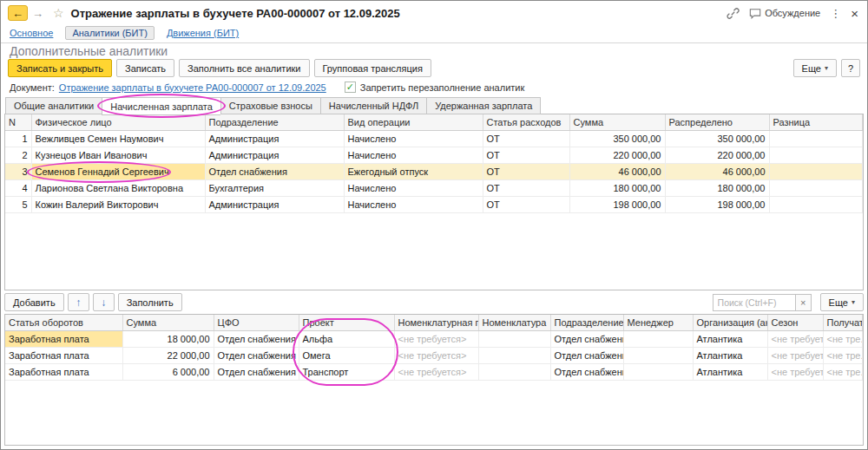  I want to click on forward-button: →, so click(38, 13).